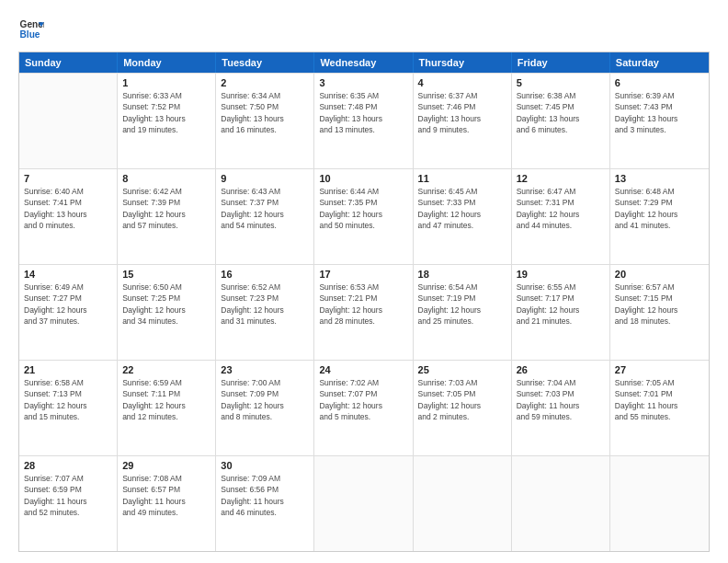  Describe the element at coordinates (265, 121) in the screenshot. I see `day-cell-2: 2Sunrise: 6:34 AM Sunset: 7:50 PM Daylig…` at that location.